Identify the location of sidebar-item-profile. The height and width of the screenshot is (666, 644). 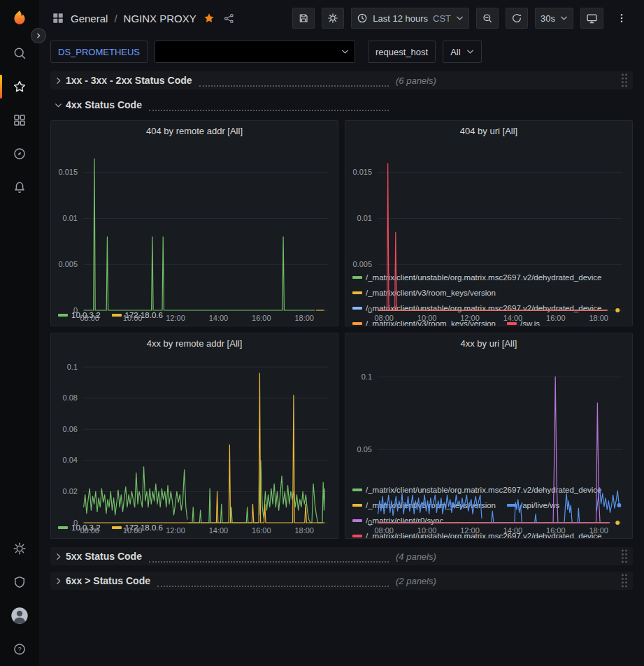
(20, 616).